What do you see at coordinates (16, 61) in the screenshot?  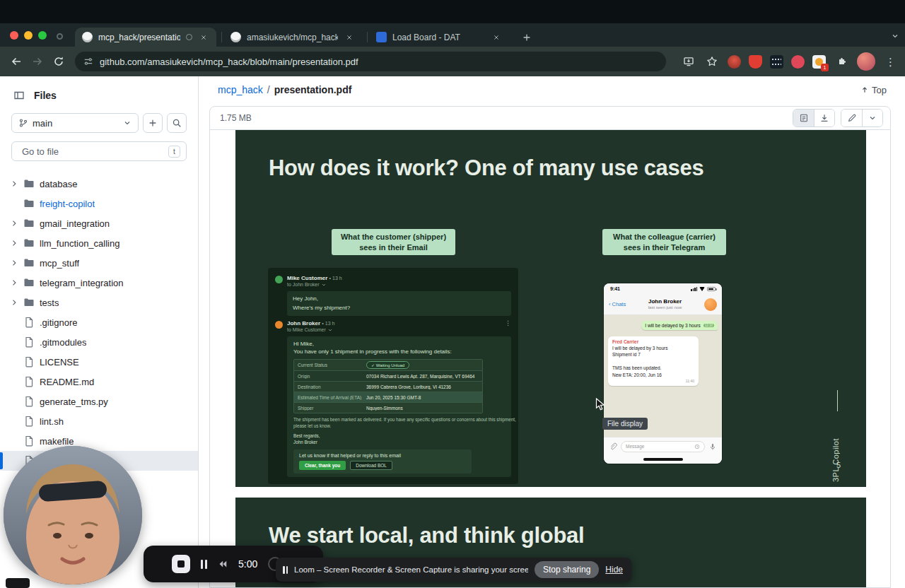 I see `back-button` at bounding box center [16, 61].